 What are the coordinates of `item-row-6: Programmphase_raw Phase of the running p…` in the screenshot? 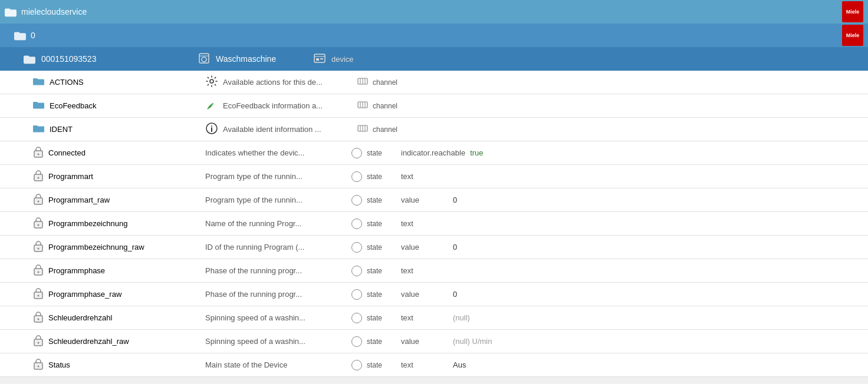 It's located at (434, 294).